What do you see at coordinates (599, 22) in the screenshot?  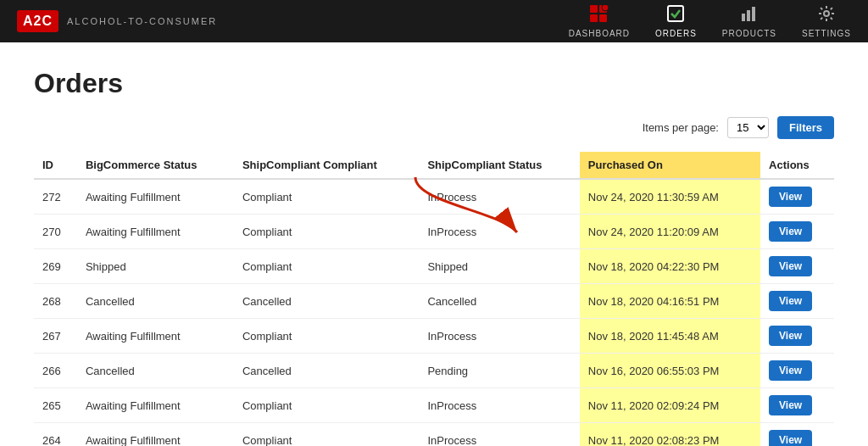 I see `nav-item-dashboard: DASHBOARD` at bounding box center [599, 22].